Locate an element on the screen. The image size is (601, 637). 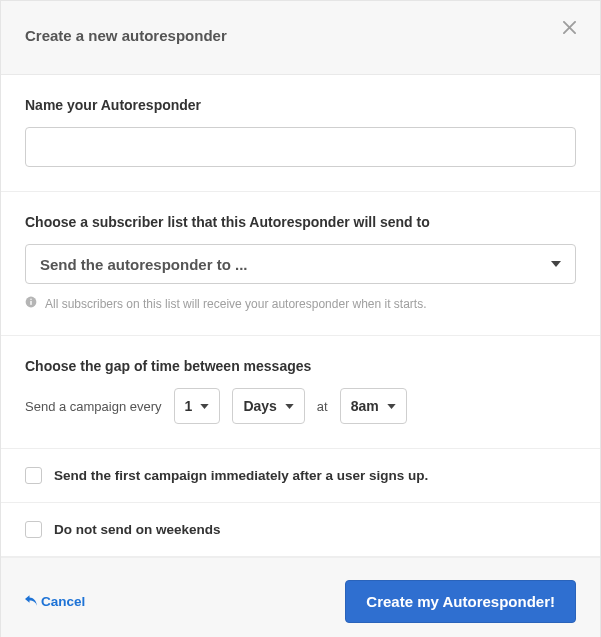
gap-row: Send a campaign every 1 Days at 8am is located at coordinates (300, 406).